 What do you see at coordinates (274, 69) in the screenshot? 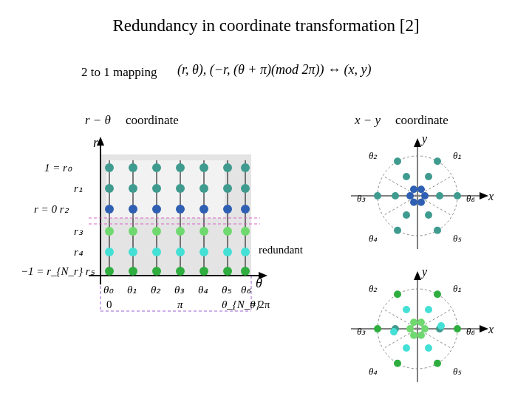
I see `mapping-equation: (r, θ), (−r, (θ + π)(mod 2π)) ↔ (x, y)` at bounding box center [274, 69].